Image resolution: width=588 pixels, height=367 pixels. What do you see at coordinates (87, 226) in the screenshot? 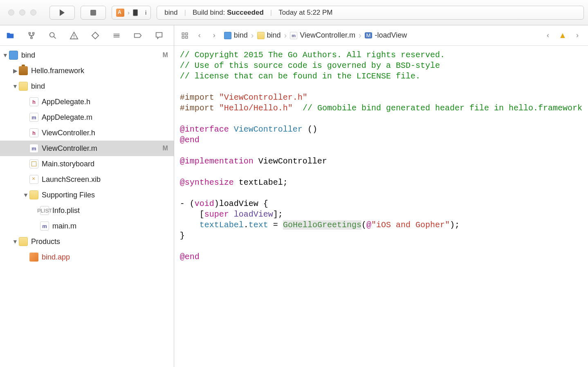
I see `tree-file: m main.m` at bounding box center [87, 226].